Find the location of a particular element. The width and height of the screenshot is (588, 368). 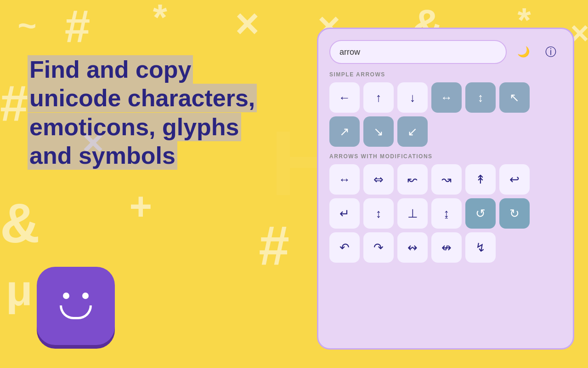

headline-line-3: emoticons, glyphs is located at coordinates (134, 127).